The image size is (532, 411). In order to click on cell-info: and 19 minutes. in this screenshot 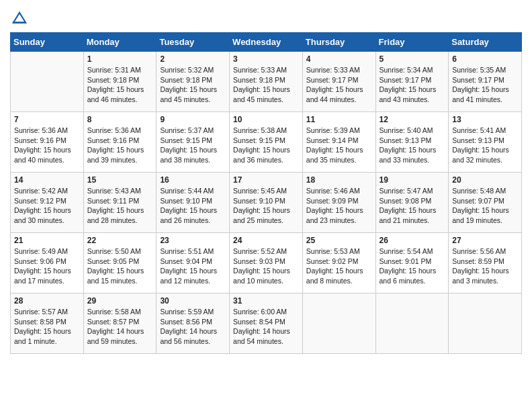, I will do `click(485, 220)`.